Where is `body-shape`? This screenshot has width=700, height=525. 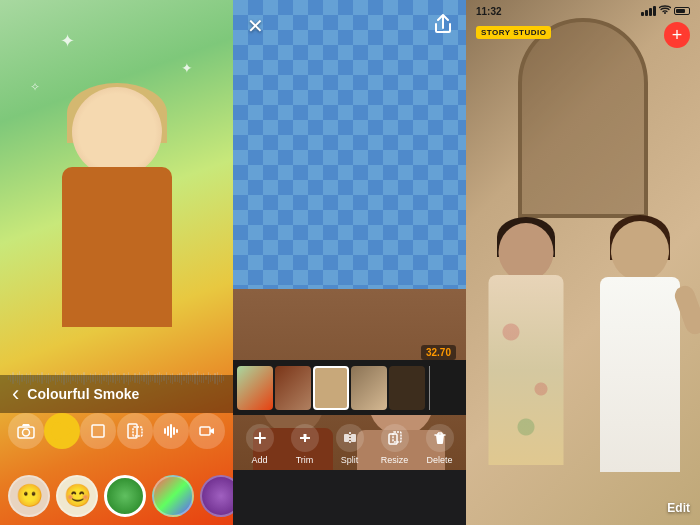 body-shape is located at coordinates (117, 247).